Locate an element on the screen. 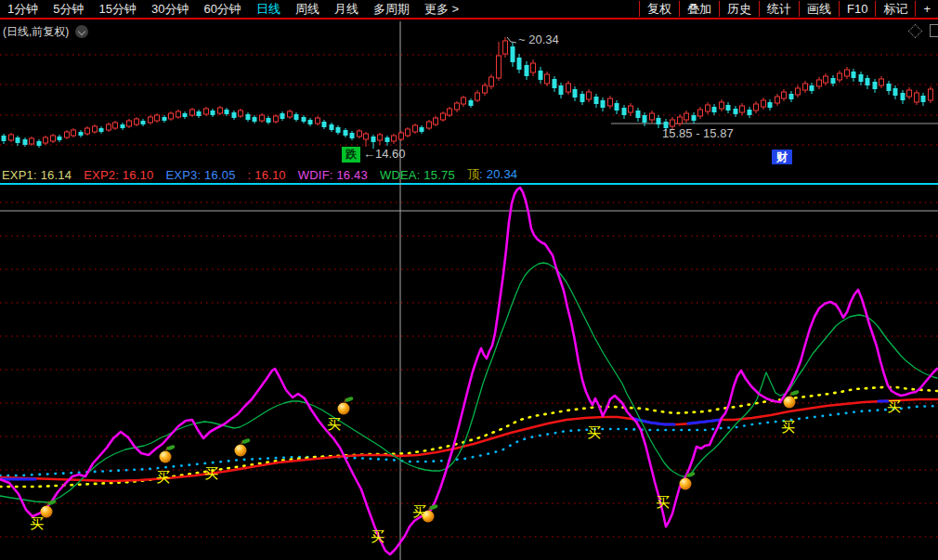 Image resolution: width=938 pixels, height=560 pixels. indicator-item-0: EXP1: 16.14 is located at coordinates (37, 175).